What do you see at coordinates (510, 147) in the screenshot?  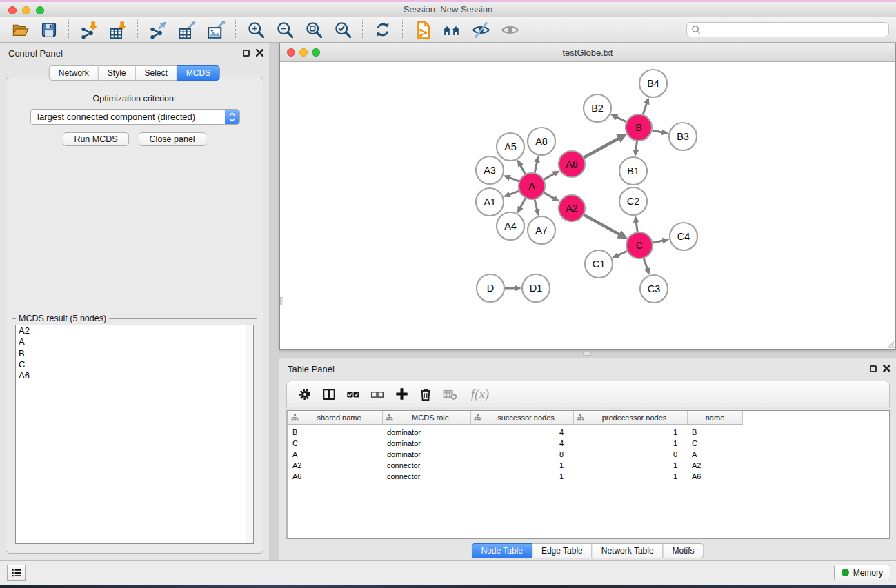 I see `node-A5: A5` at bounding box center [510, 147].